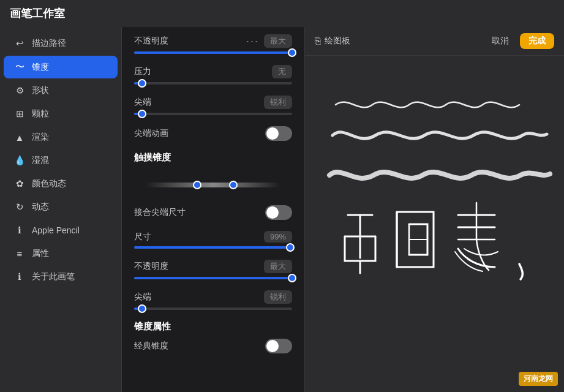  Describe the element at coordinates (538, 379) in the screenshot. I see `watermark: 河南龙网` at that location.